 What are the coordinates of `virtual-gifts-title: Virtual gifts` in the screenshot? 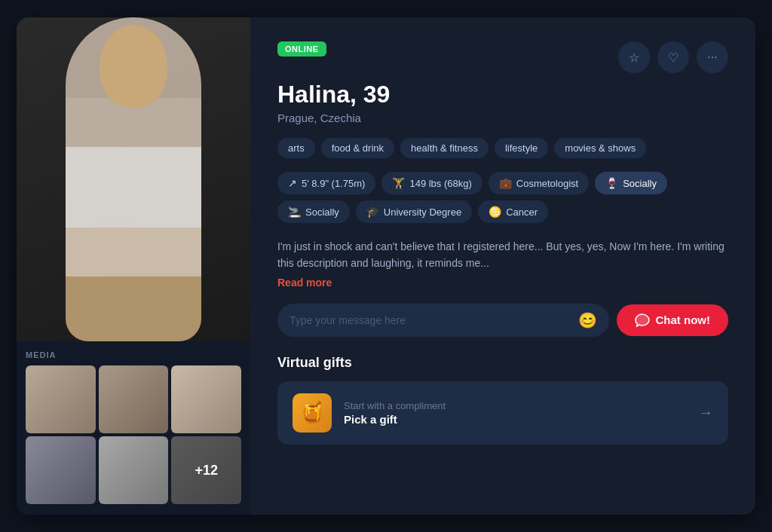 It's located at (503, 363).